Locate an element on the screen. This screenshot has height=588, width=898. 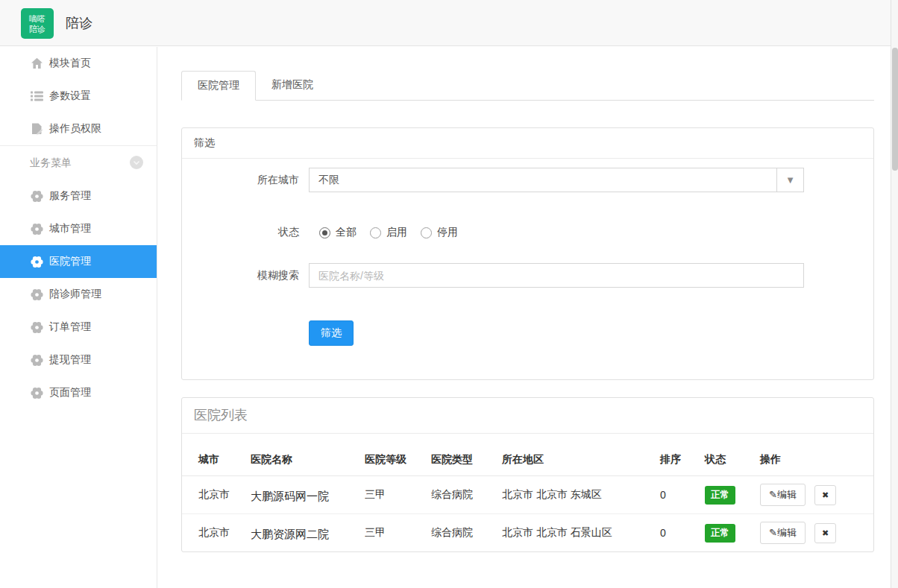
sidebar-item-service-management: 服务管理 is located at coordinates (78, 196).